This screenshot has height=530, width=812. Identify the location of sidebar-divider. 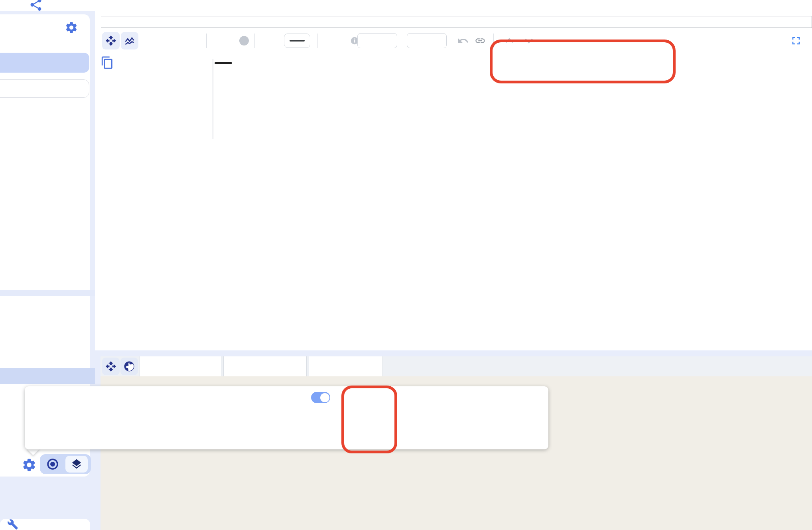
(47, 293).